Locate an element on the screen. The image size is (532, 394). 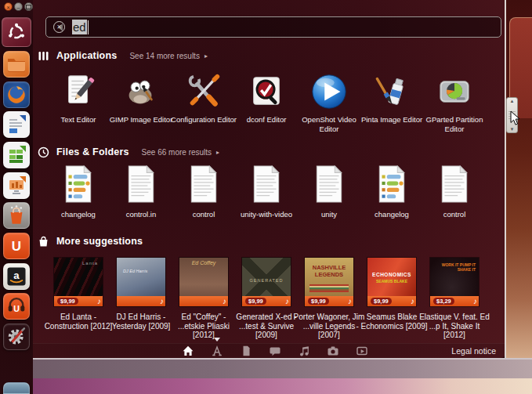
result-album: Ed Coffey ♪ Ed "Coffey" -...etskie Plias… is located at coordinates (204, 299).